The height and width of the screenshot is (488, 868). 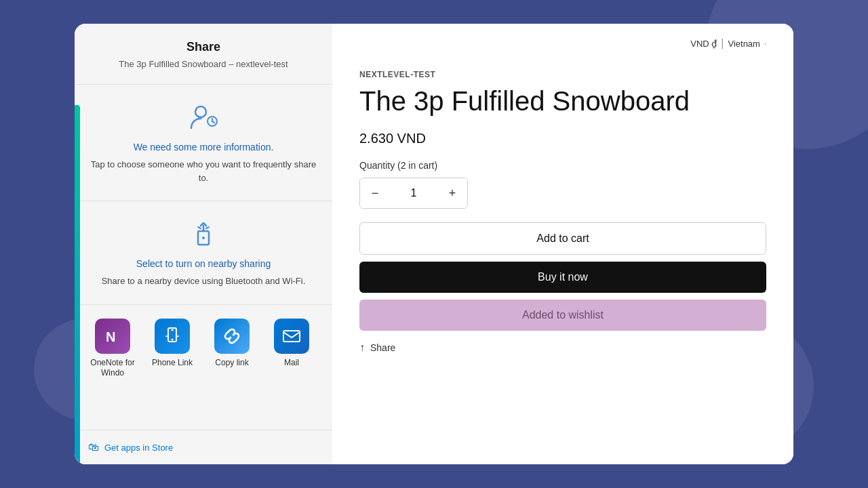 I want to click on share-app-onenote: N OneNote for Windo, so click(x=113, y=348).